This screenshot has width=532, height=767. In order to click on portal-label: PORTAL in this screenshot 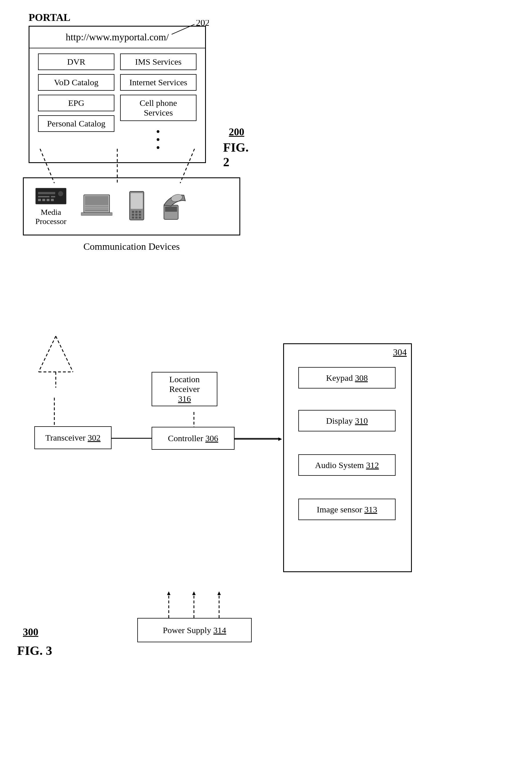, I will do `click(49, 17)`.